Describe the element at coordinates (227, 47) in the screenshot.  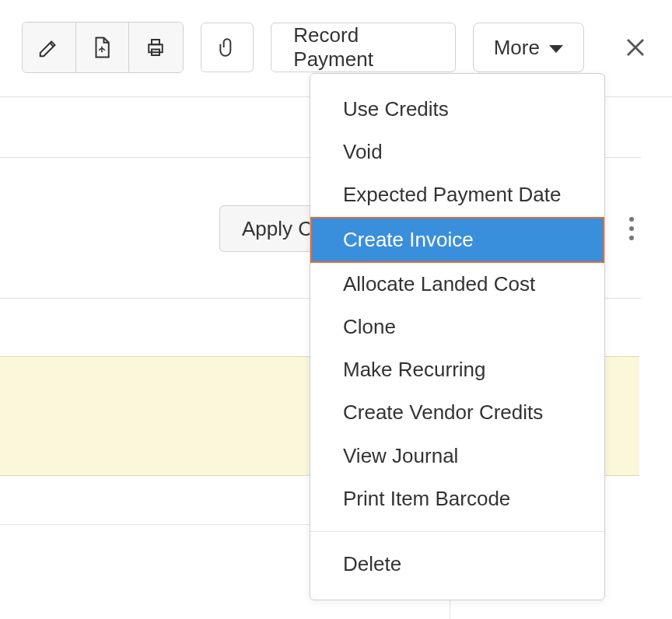
I see `paperclip-icon` at that location.